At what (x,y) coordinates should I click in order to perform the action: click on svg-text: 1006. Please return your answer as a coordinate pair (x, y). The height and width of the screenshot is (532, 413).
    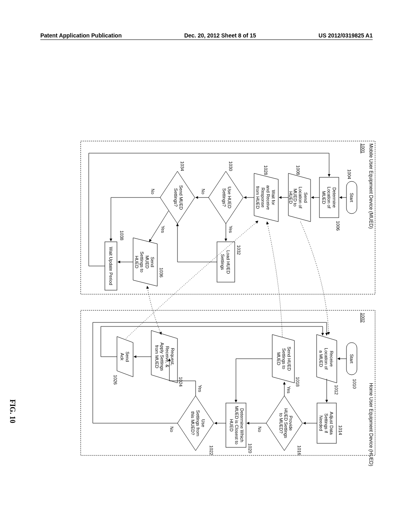
    Looking at the image, I should click on (338, 226).